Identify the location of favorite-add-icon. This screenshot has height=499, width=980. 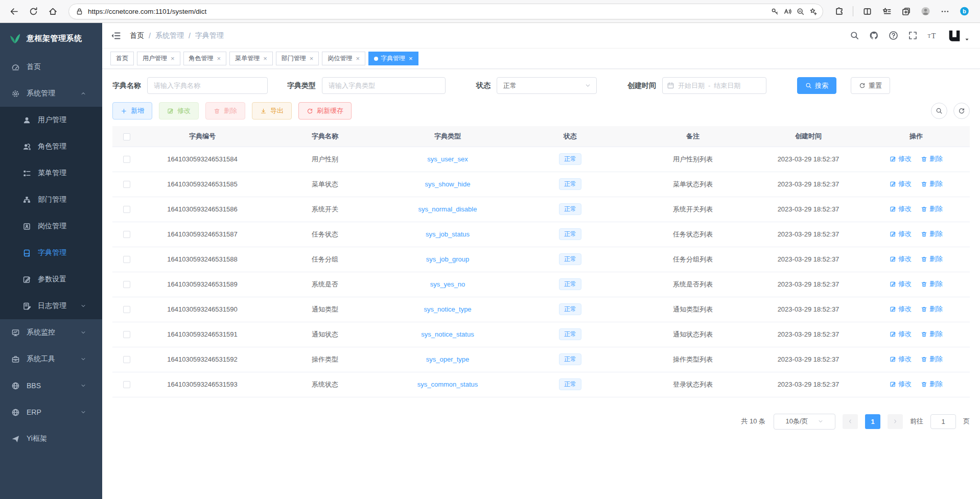
(813, 11).